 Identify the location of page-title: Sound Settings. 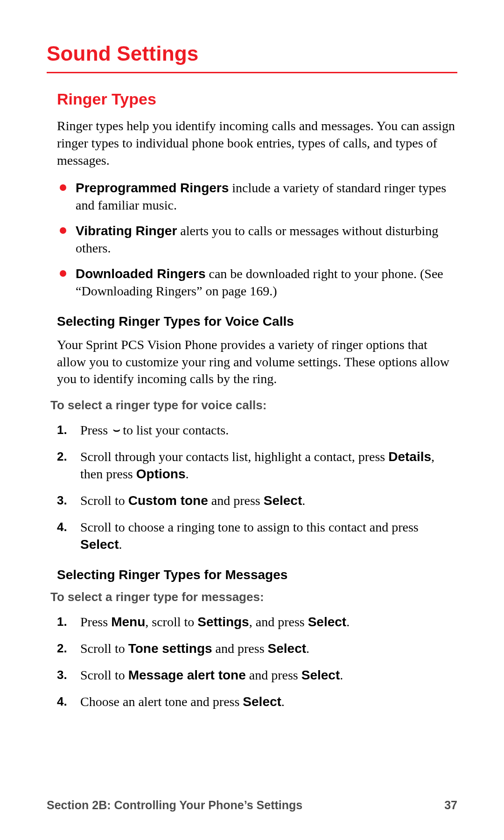
(252, 58).